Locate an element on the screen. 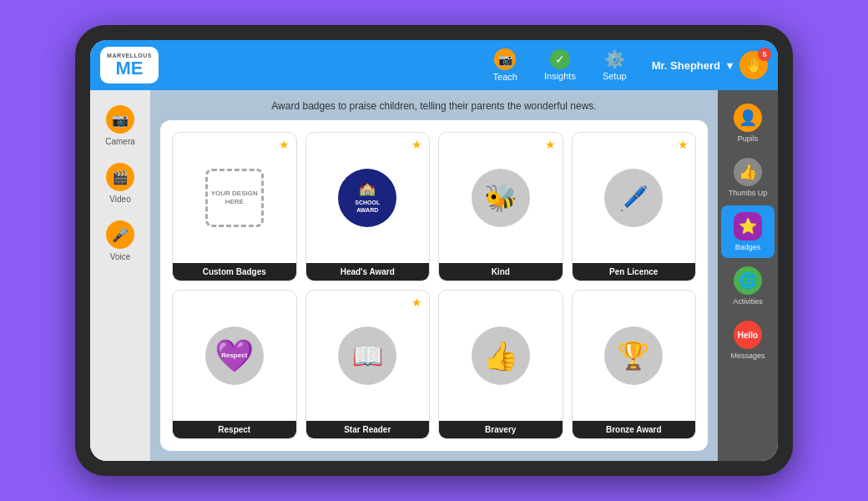 Image resolution: width=868 pixels, height=501 pixels. custom-badge-text: YOUR DESIGN HERE is located at coordinates (235, 199).